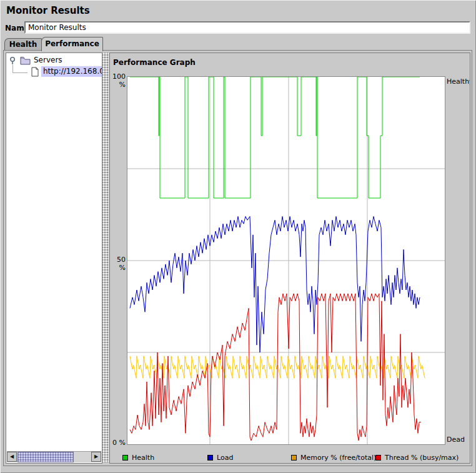 The image size is (476, 473). Describe the element at coordinates (459, 81) in the screenshot. I see `healthy-label: Healthy` at that location.